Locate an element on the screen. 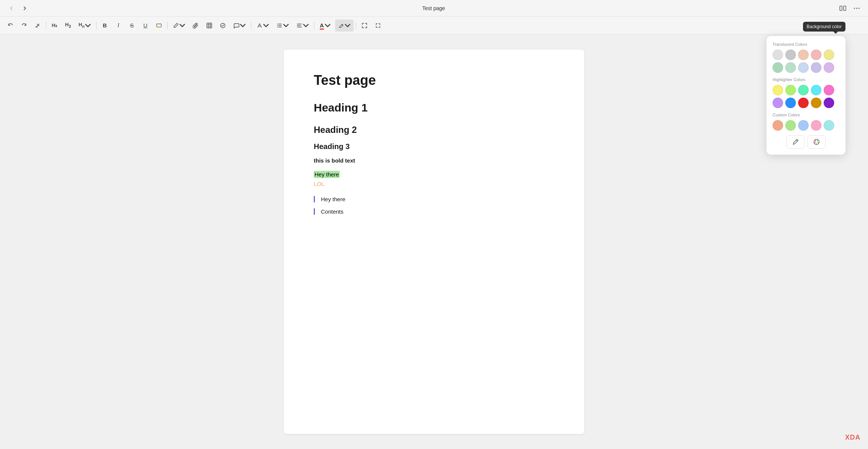 The image size is (868, 449). title-actions is located at coordinates (850, 8).